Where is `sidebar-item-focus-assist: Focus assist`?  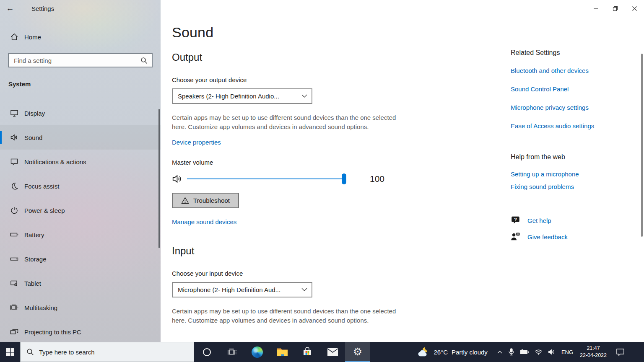 sidebar-item-focus-assist: Focus assist is located at coordinates (80, 186).